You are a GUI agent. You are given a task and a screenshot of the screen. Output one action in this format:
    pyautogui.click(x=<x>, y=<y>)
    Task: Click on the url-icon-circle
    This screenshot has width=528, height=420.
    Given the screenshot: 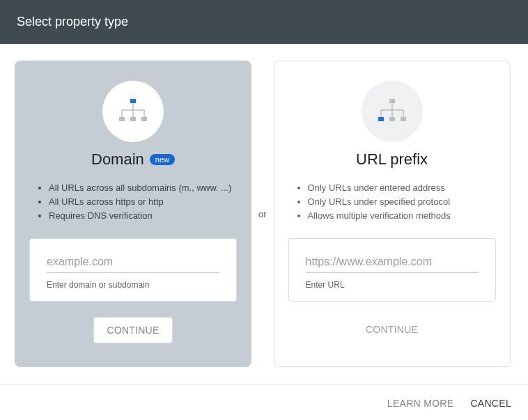 What is the action you would take?
    pyautogui.click(x=392, y=111)
    